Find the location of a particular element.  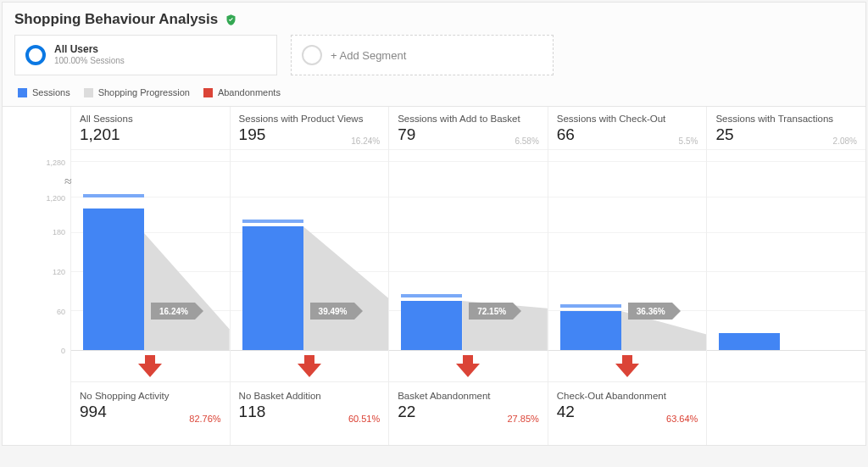

stage-checkout: Sessions with Check-Out 66 5.5% 36.36% is located at coordinates (627, 276).